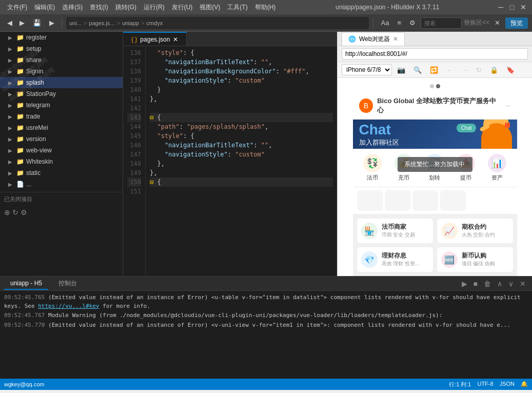 This screenshot has width=532, height=393. Describe the element at coordinates (24, 212) in the screenshot. I see `sidebar-action-btn-3: ⚙` at that location.